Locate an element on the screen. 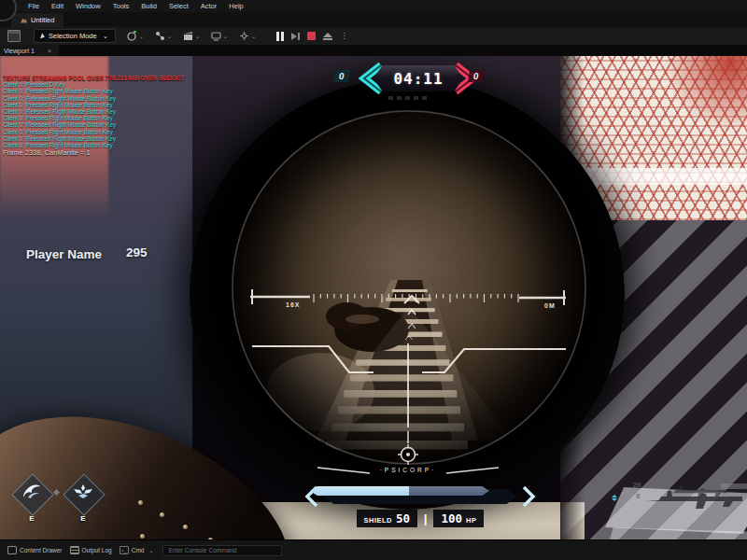 The image size is (747, 560). console-command-input is located at coordinates (222, 551).